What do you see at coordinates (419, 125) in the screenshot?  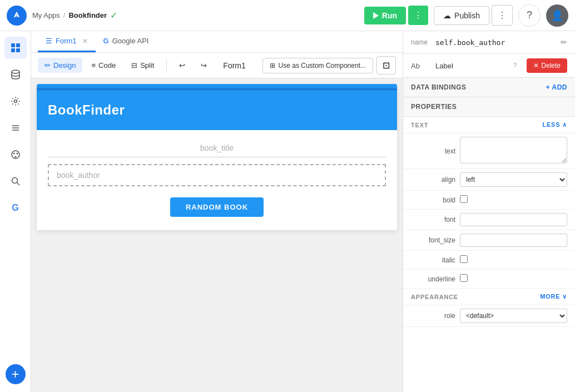 I see `text-section-label: TEXT` at bounding box center [419, 125].